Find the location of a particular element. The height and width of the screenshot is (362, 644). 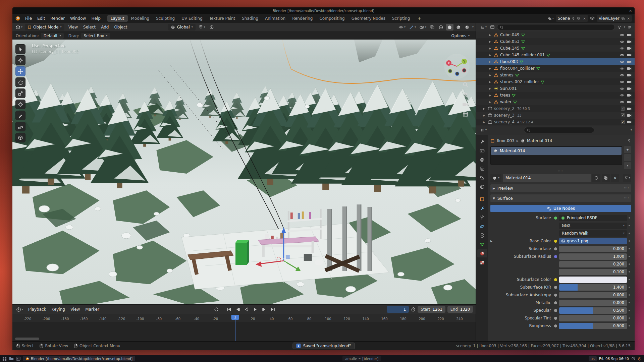

outliner-row: ▶ Cube.053 ✓ is located at coordinates (555, 42).